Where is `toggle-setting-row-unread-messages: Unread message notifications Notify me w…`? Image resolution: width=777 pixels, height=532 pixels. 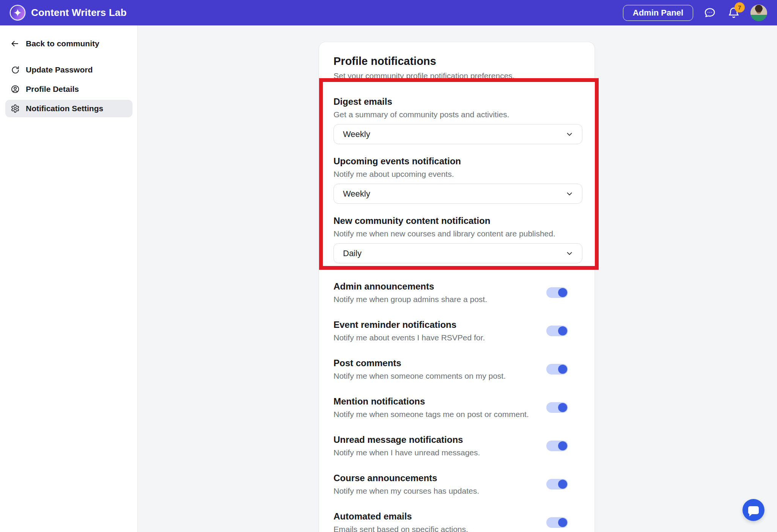
toggle-setting-row-unread-messages: Unread message notifications Notify me w… is located at coordinates (457, 446).